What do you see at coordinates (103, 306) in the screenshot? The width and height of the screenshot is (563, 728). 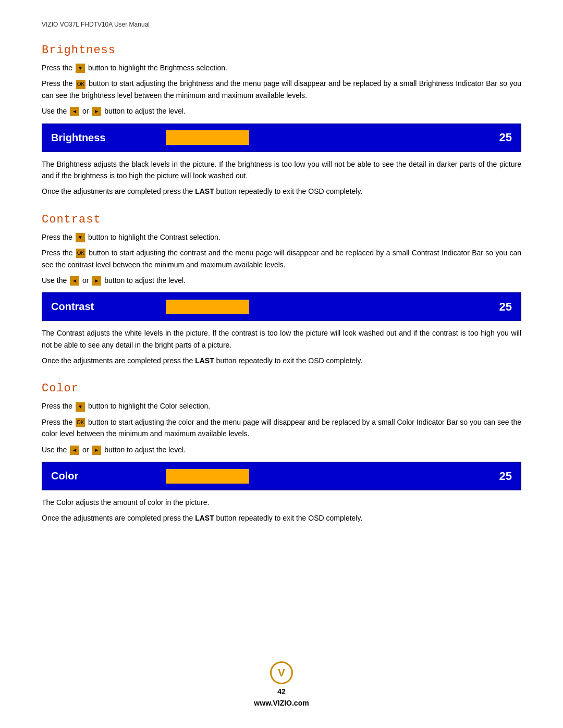 I see `contrast-indicator-label: Contrast` at bounding box center [103, 306].